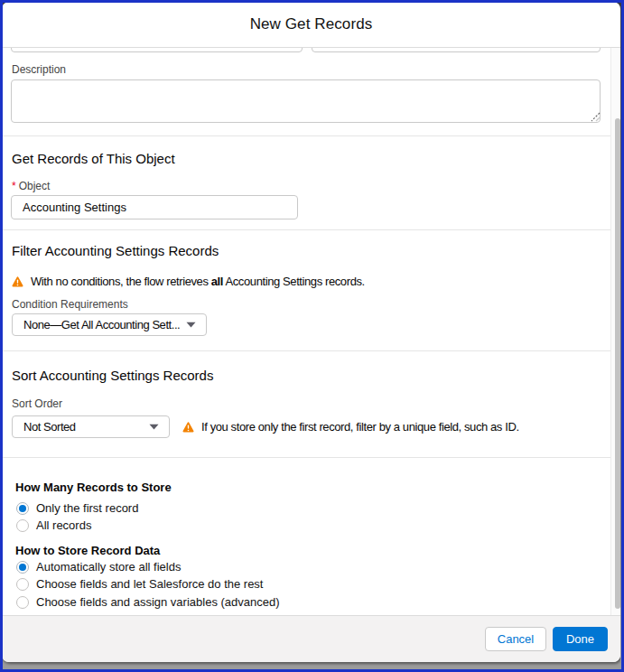 This screenshot has width=624, height=672. What do you see at coordinates (39, 70) in the screenshot?
I see `description-label: Description` at bounding box center [39, 70].